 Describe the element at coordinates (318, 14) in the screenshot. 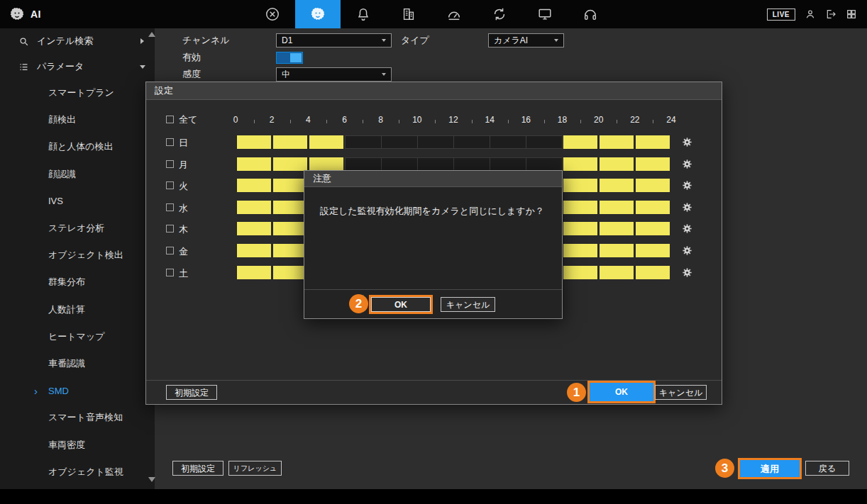

I see `menu-tab-ai` at that location.